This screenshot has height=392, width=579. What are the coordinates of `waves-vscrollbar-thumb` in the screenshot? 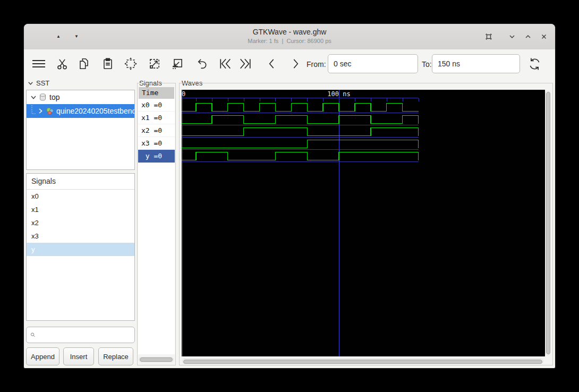 It's located at (548, 223).